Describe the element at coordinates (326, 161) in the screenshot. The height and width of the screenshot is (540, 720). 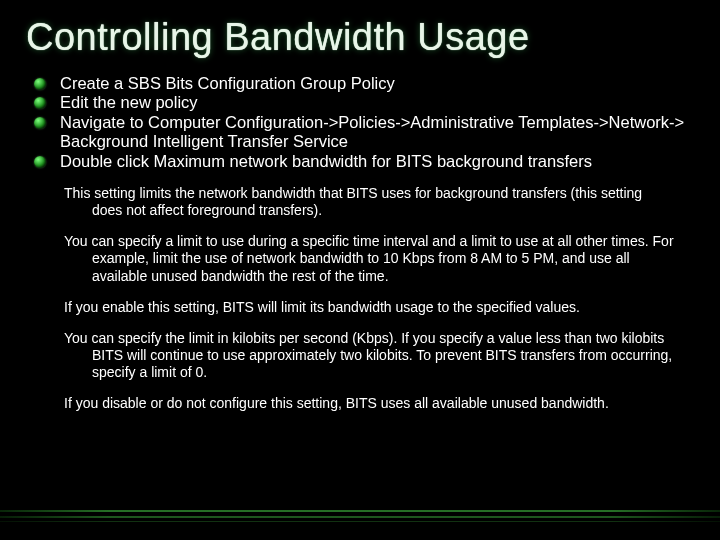
I see `bullet-text: Double click Maximum network bandwidth f…` at that location.